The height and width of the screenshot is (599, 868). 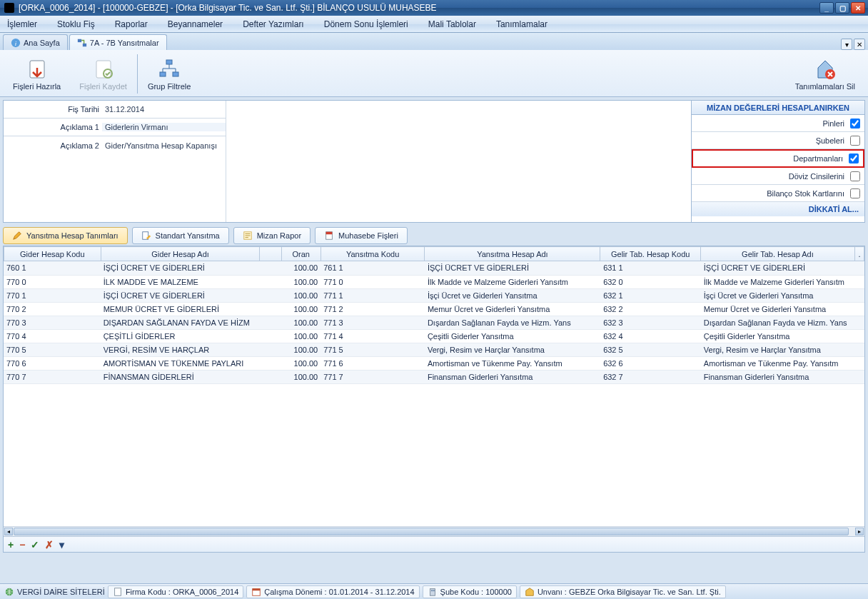 I want to click on mizan-row-doviz: Döviz Cinsilerini, so click(x=778, y=176).